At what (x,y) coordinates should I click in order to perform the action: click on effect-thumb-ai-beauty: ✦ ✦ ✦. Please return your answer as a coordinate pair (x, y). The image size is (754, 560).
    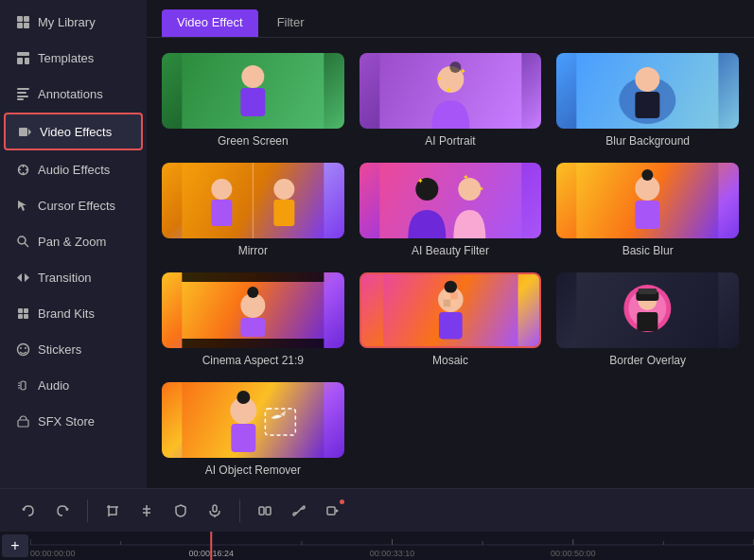
    Looking at the image, I should click on (450, 201).